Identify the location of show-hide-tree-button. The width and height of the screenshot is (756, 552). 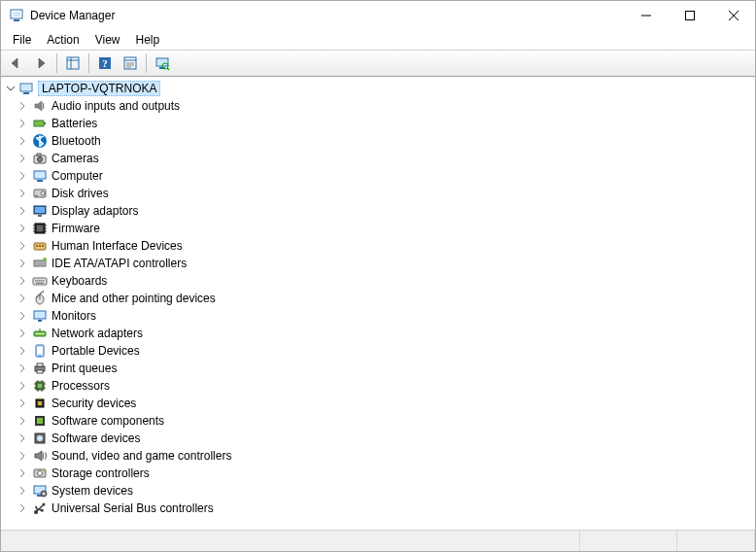
(73, 63).